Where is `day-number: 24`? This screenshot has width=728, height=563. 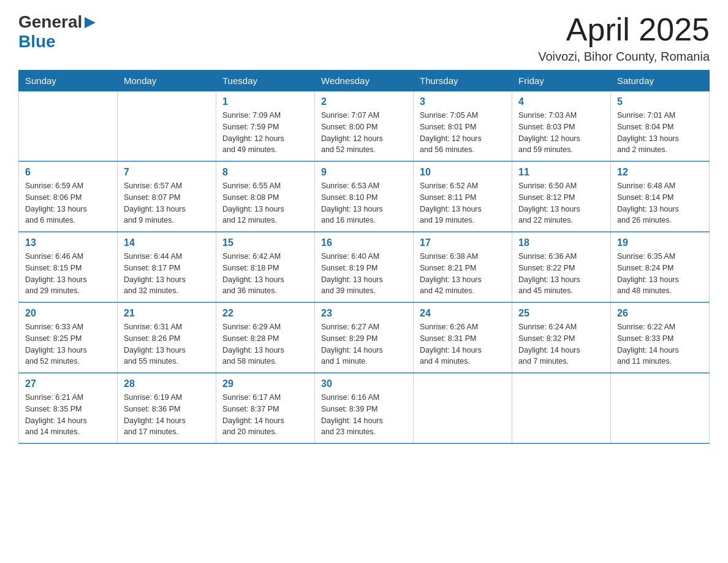
day-number: 24 is located at coordinates (463, 313).